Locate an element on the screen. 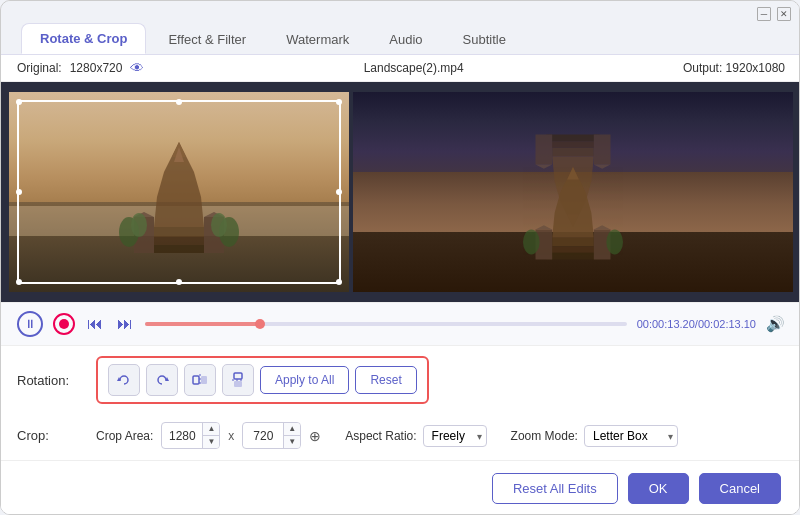 The image size is (800, 515). tab-subtitle: Subtitle is located at coordinates (484, 40).